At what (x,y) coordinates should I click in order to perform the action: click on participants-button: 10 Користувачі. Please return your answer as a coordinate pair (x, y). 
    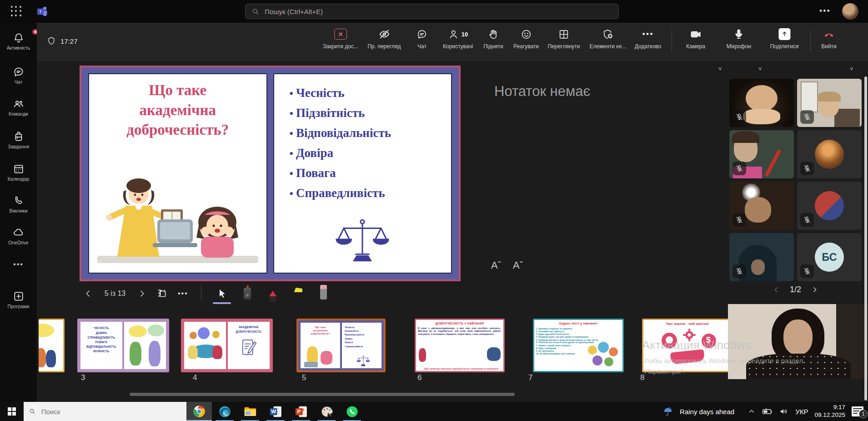
    Looking at the image, I should click on (458, 39).